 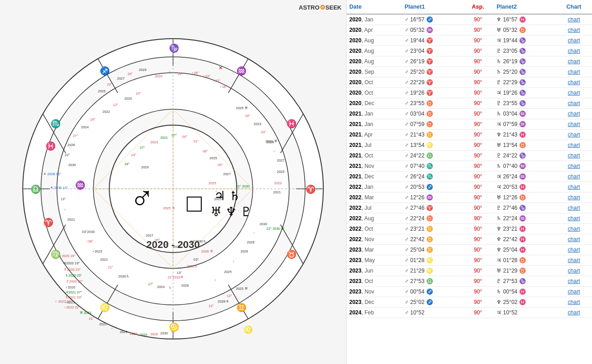 What do you see at coordinates (88, 232) in the screenshot?
I see `svg-text: 03°2030` at bounding box center [88, 232].